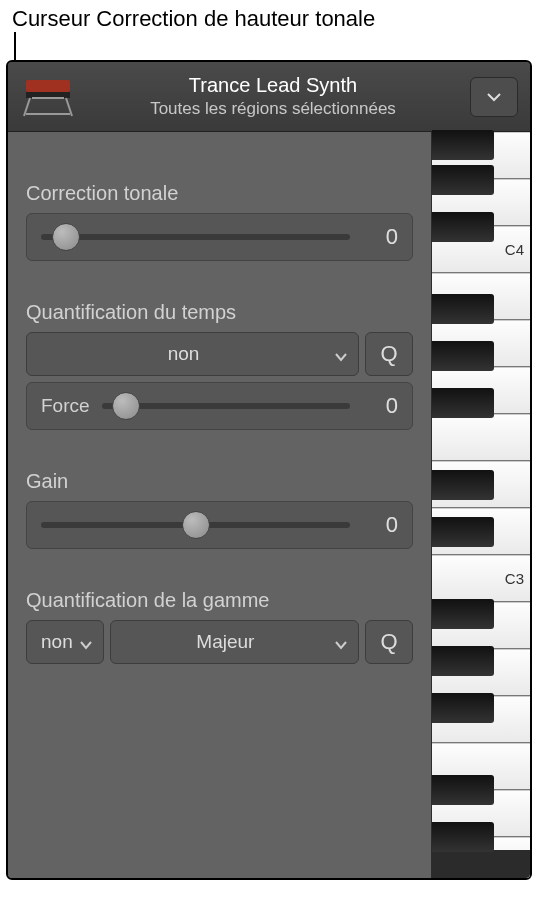 This screenshot has height=907, width=537. Describe the element at coordinates (389, 642) in the screenshot. I see `scale-quantize-apply-button: Q` at that location.